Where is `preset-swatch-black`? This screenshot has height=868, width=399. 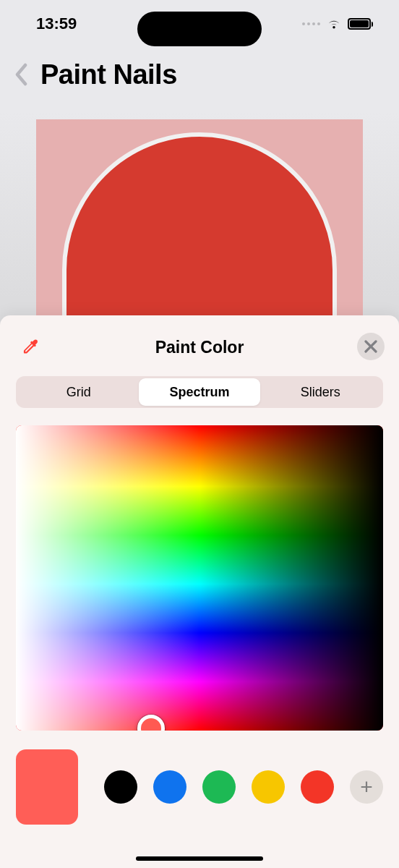
preset-swatch-black is located at coordinates (121, 787).